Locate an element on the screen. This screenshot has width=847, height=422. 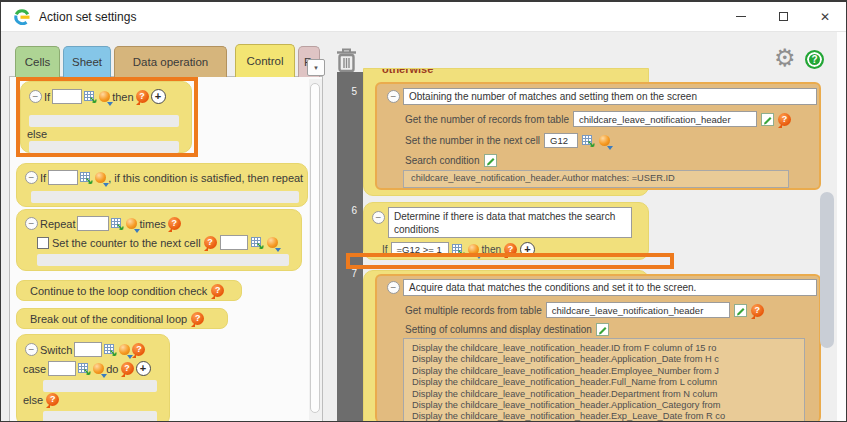
tab-cells: Cells is located at coordinates (38, 62).